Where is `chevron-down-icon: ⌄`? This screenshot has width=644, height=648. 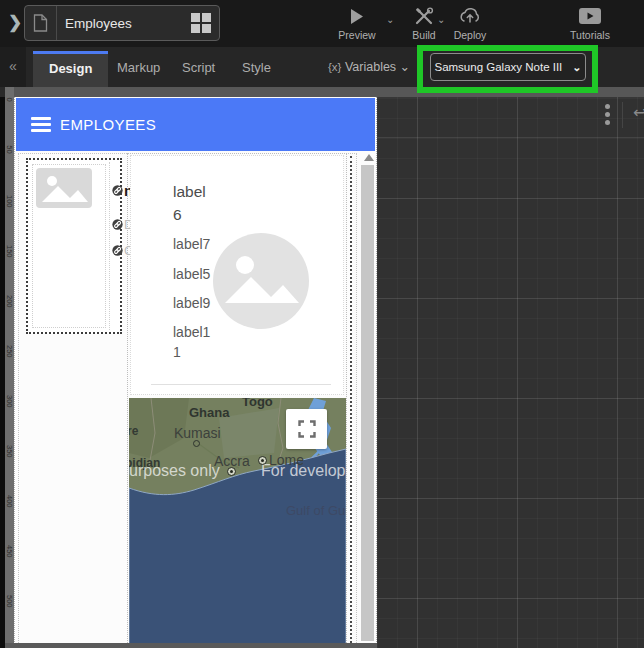
chevron-down-icon: ⌄ is located at coordinates (576, 68).